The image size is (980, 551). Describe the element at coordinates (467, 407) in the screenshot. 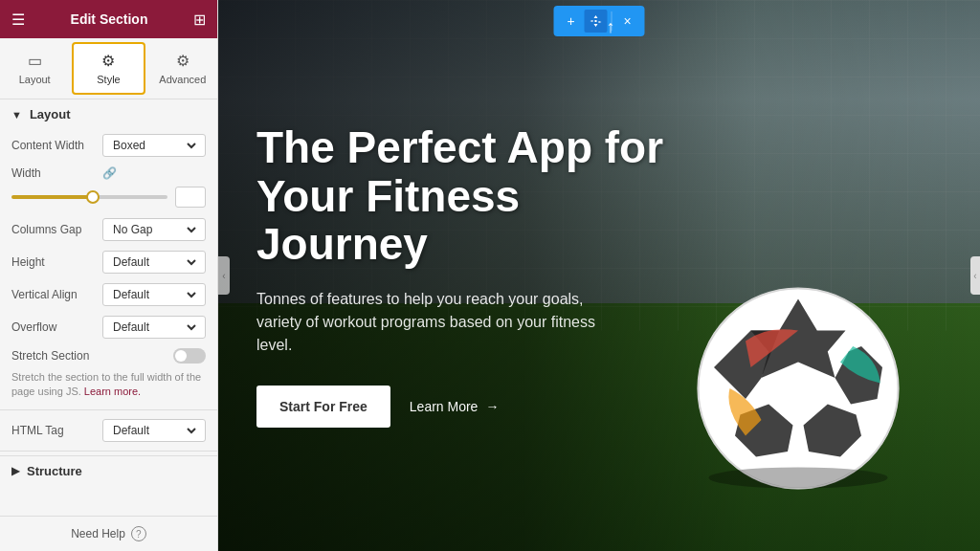

I see `hero-buttons: Start For Free Learn More →` at that location.